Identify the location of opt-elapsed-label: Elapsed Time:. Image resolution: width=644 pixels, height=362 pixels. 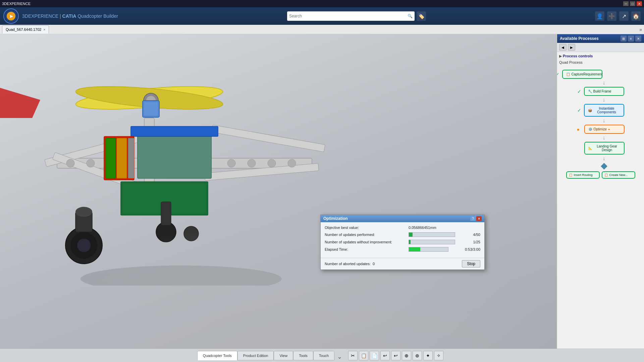
(367, 249).